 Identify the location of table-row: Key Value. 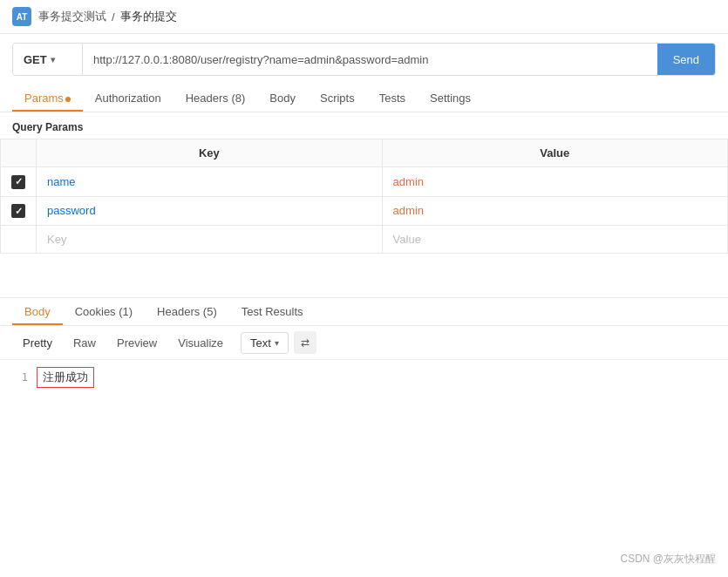
(364, 240).